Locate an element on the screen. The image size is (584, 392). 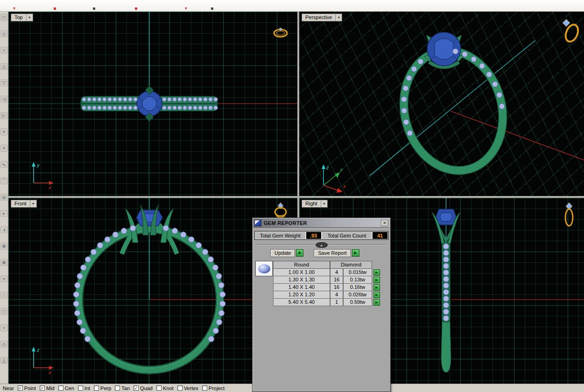
gem-weight-cell: 0.015tw is located at coordinates (358, 273).